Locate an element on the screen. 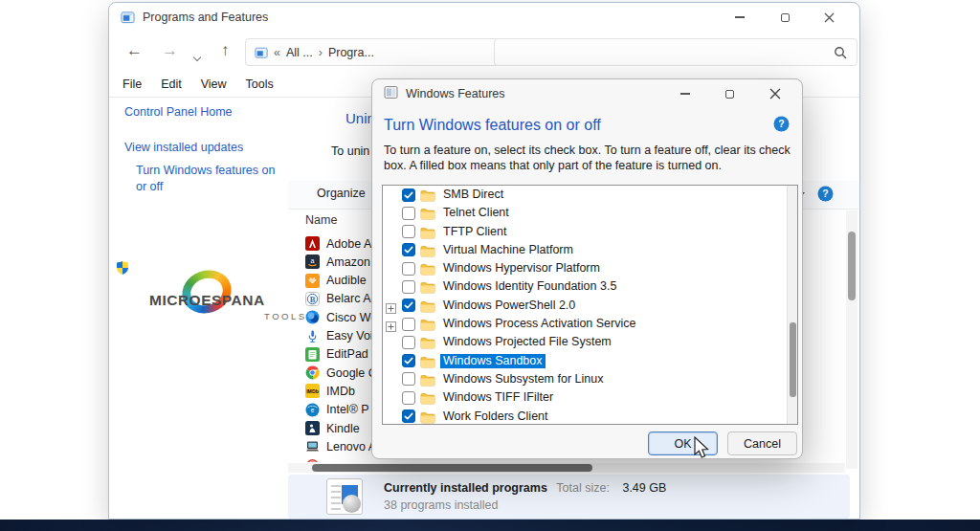 Image resolution: width=980 pixels, height=531 pixels. feature-row: Windows PowerShell 2.0 is located at coordinates (590, 306).